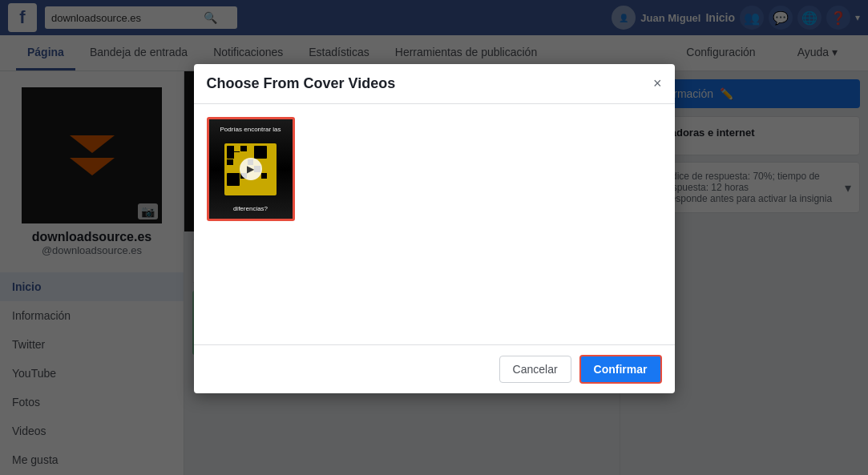 Image resolution: width=868 pixels, height=475 pixels. Describe the element at coordinates (620, 369) in the screenshot. I see `confirm-button: Confirmar` at that location.